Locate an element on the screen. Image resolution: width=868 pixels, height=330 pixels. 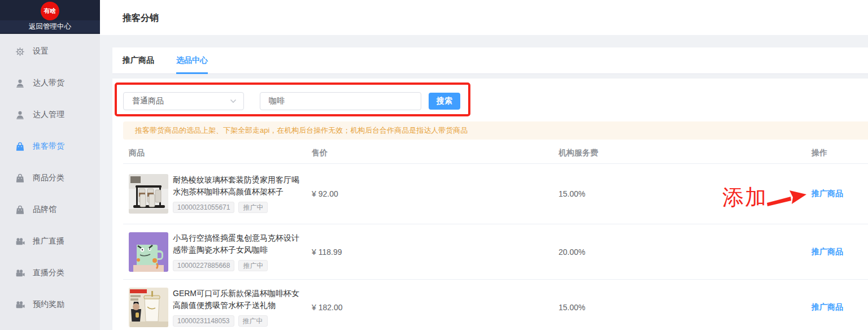
table-row: GERM可口可乐新款保温杯咖啡杯女高颜值便携吸管水杯子送礼物 100002311… is located at coordinates (496, 305).